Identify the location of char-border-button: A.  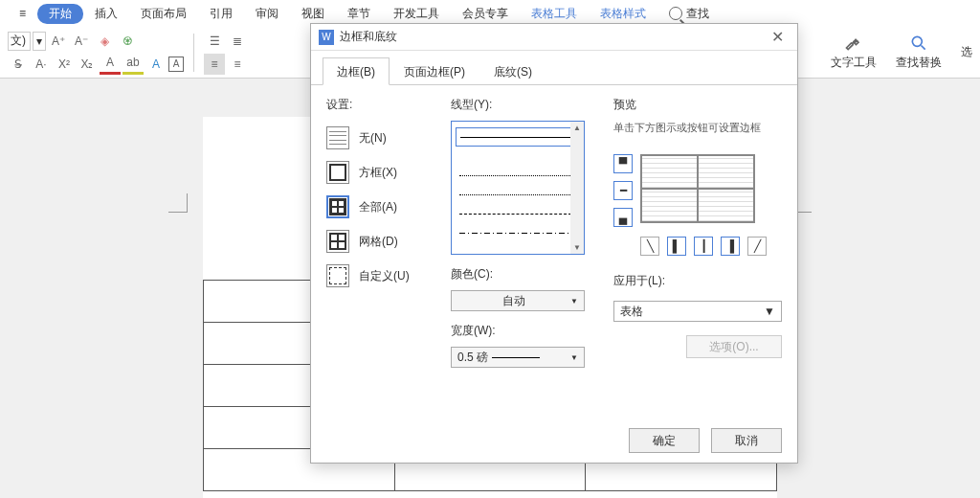
(176, 64).